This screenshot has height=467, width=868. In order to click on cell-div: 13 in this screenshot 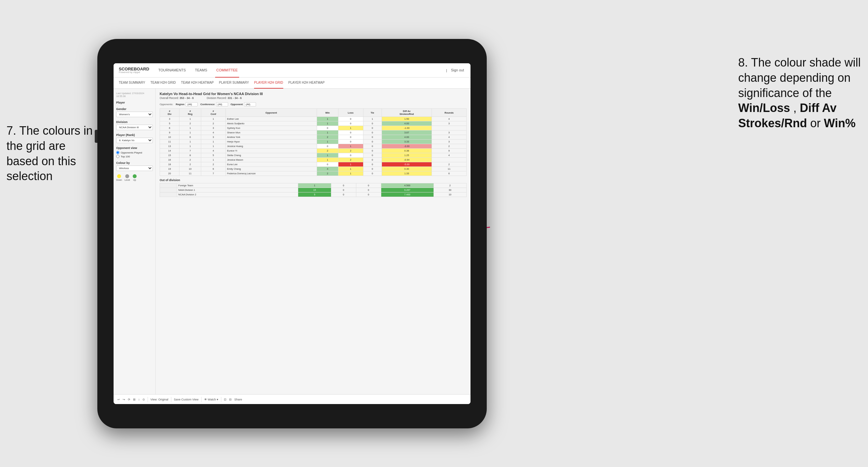, I will do `click(170, 146)`.